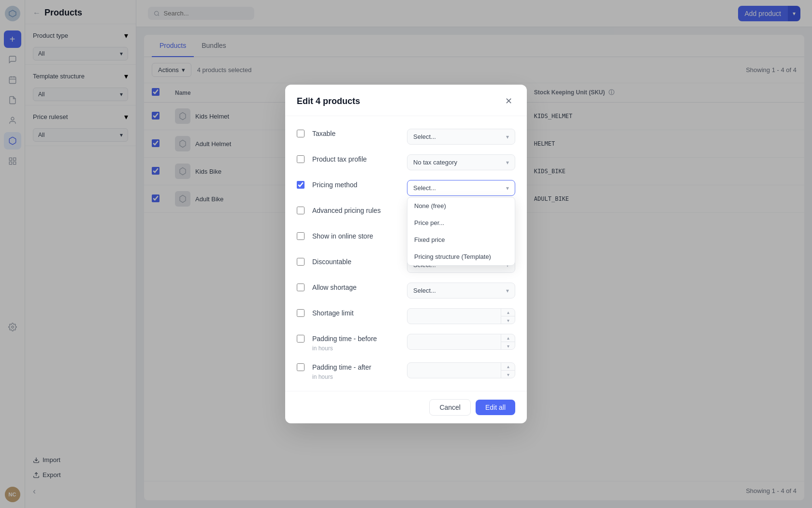 Image resolution: width=812 pixels, height=508 pixels. What do you see at coordinates (461, 316) in the screenshot?
I see `shortage_limit-control: ▴ ▾` at bounding box center [461, 316].